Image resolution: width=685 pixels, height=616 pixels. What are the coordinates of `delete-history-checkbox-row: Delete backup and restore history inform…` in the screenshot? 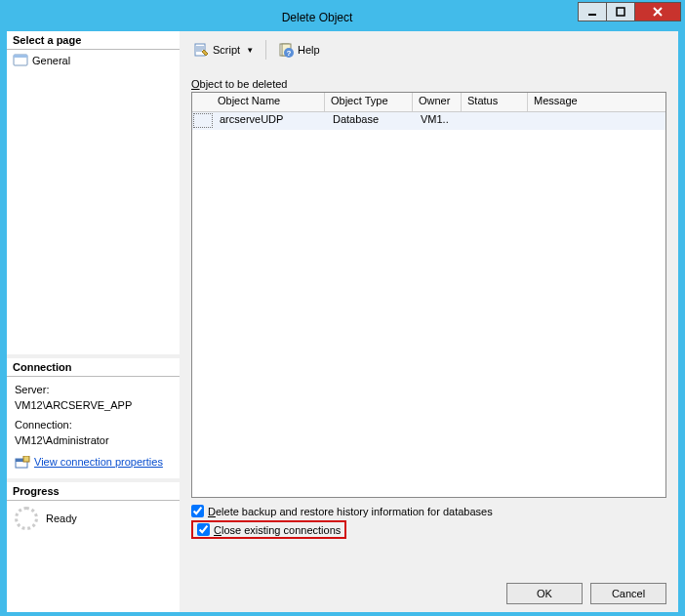 It's located at (429, 512).